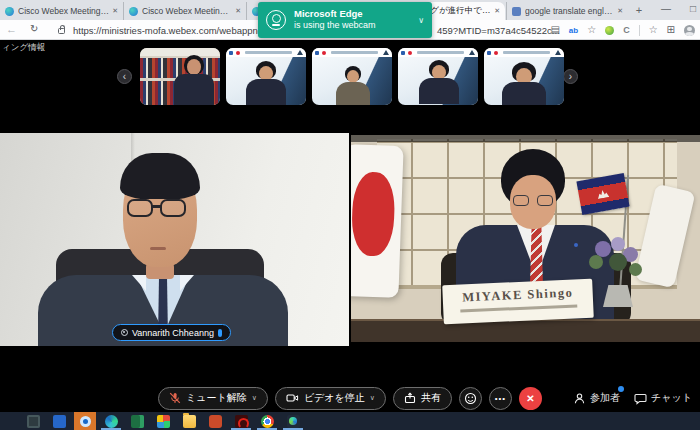 This screenshot has height=430, width=700. Describe the element at coordinates (172, 332) in the screenshot. I see `active-speaker-label: Vannarith Chheanng` at that location.